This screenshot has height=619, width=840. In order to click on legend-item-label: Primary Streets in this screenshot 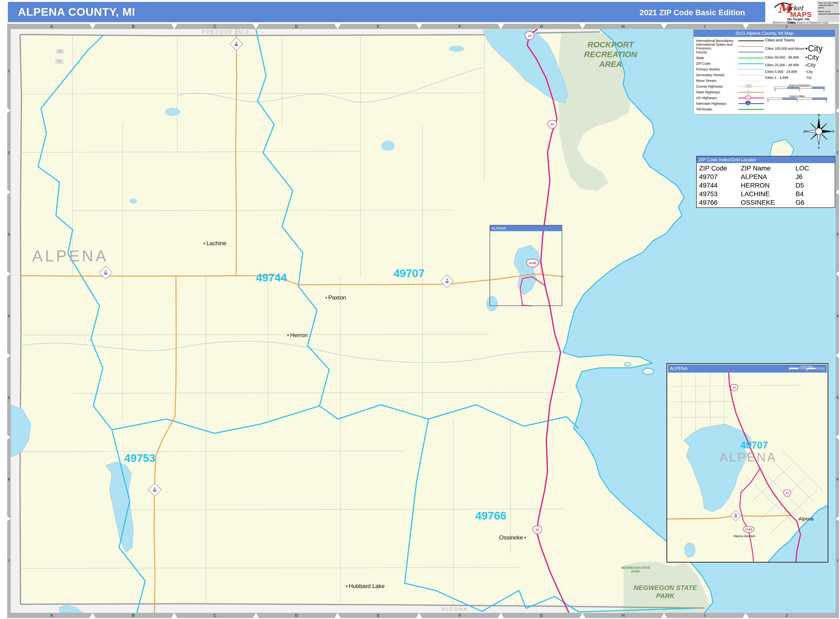, I will do `click(717, 69)`.